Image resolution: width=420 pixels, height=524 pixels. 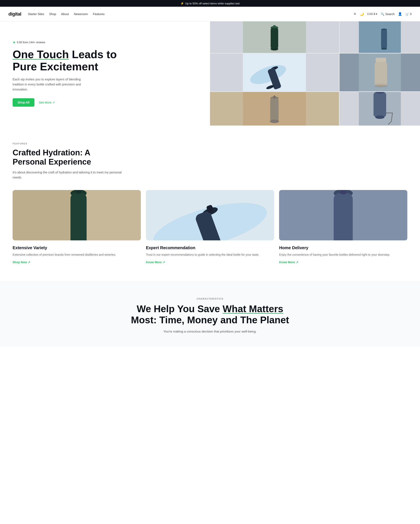 I want to click on char-title-underline: What Matters, so click(x=253, y=309).